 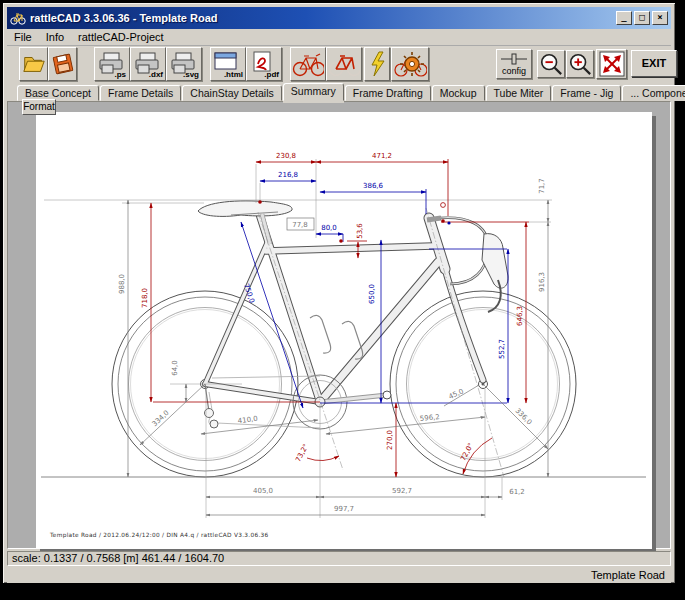 What do you see at coordinates (122, 284) in the screenshot?
I see `dim-label-overall-height: 988,0` at bounding box center [122, 284].